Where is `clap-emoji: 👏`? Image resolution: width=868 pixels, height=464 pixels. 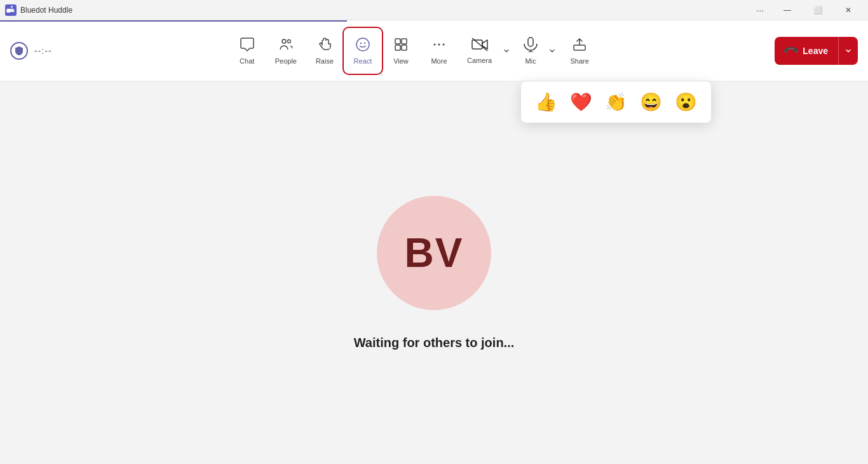 clap-emoji: 👏 is located at coordinates (616, 102).